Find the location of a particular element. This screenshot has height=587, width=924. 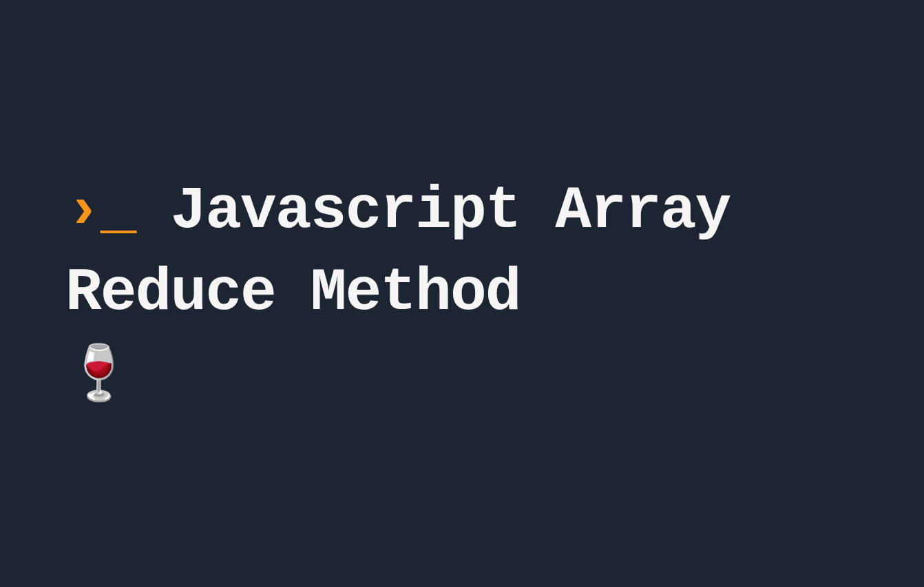

prompt-underscore-icon: _ is located at coordinates (118, 211).